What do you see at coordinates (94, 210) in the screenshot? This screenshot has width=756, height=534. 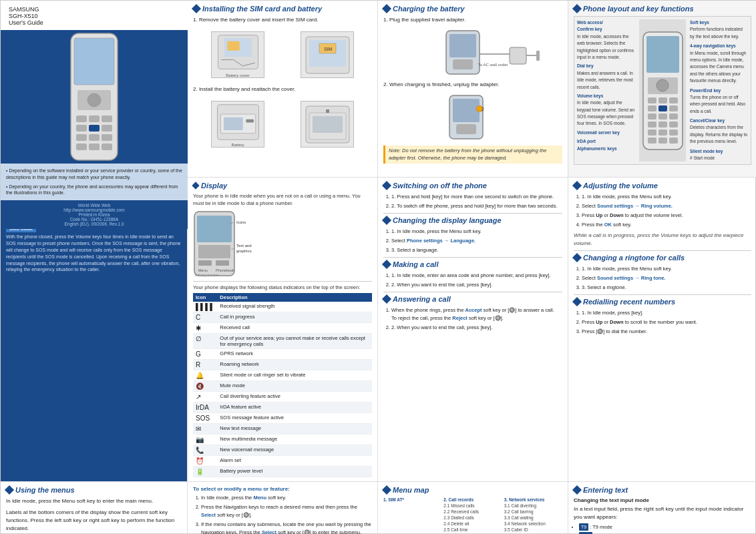 I see `website-url: http://www.samsungmobile.com` at bounding box center [94, 210].